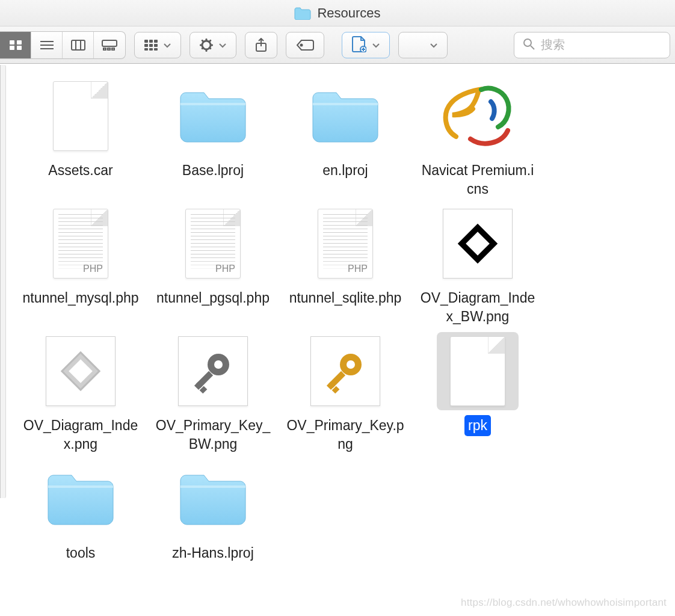 The image size is (675, 616). Describe the element at coordinates (81, 553) in the screenshot. I see `file-label: tools` at that location.